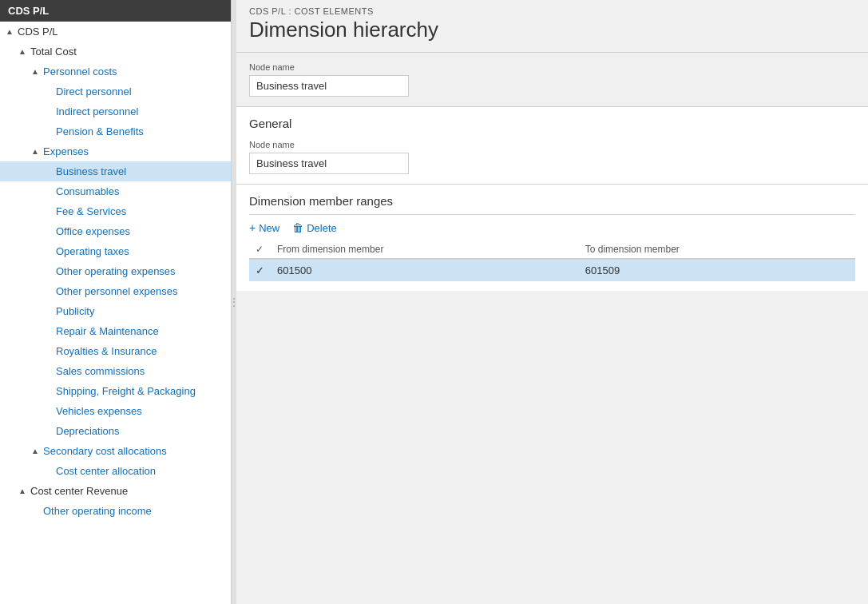 This screenshot has height=604, width=868. I want to click on tree-item-label: Pension & Benefits, so click(100, 131).